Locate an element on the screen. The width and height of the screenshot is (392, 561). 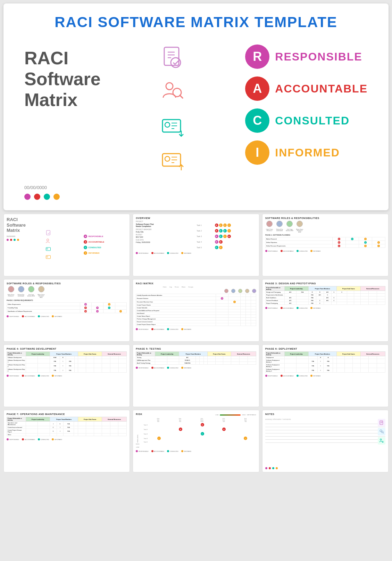
thumb11-legend: RESPONSIBLE ACCOUNTABLE CONSULTED INFORM… is located at coordinates (196, 451).